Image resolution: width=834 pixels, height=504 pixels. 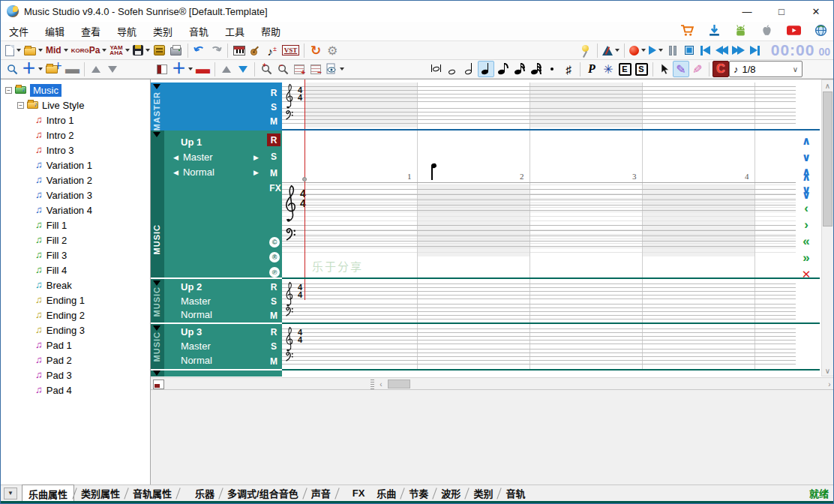 I want to click on tree-item-label: Pad 3, so click(x=59, y=375).